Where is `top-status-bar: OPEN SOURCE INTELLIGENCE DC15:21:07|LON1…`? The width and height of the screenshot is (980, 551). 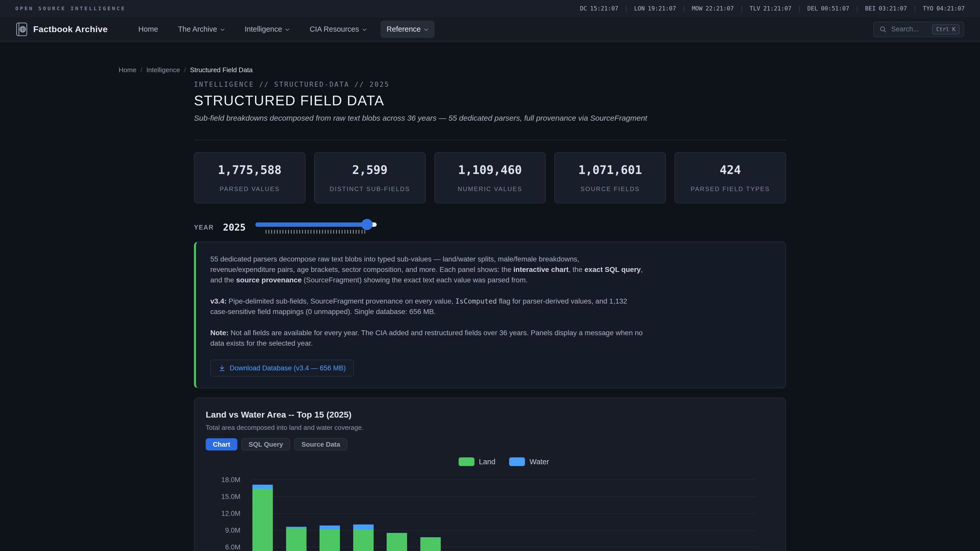
top-status-bar: OPEN SOURCE INTELLIGENCE DC15:21:07|LON1… is located at coordinates (490, 8).